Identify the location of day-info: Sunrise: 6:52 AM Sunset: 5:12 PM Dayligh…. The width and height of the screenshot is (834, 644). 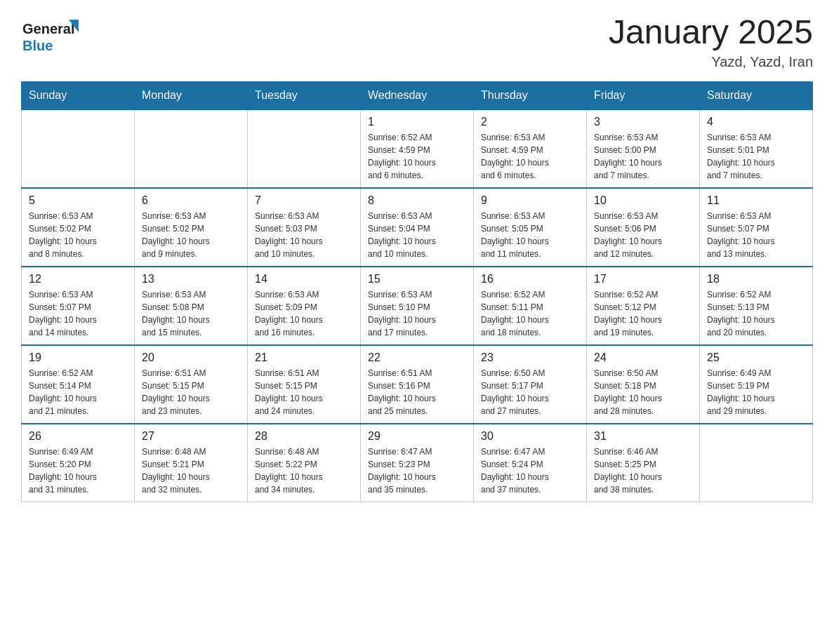
(643, 314).